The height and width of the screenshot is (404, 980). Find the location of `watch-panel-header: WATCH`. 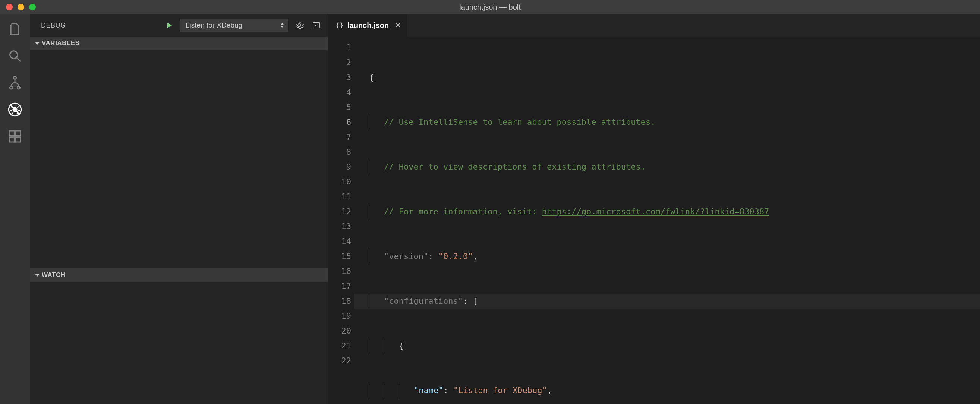

watch-panel-header: WATCH is located at coordinates (179, 275).